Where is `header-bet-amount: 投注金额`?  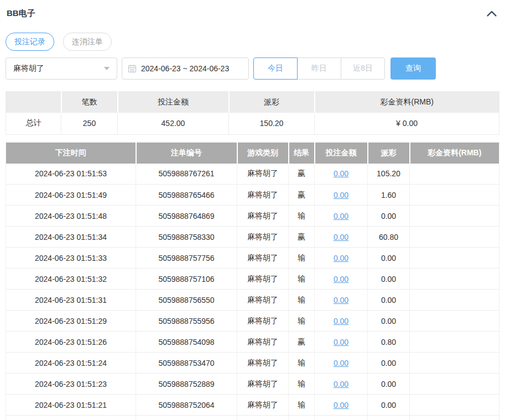
header-bet-amount: 投注金额 is located at coordinates (341, 153).